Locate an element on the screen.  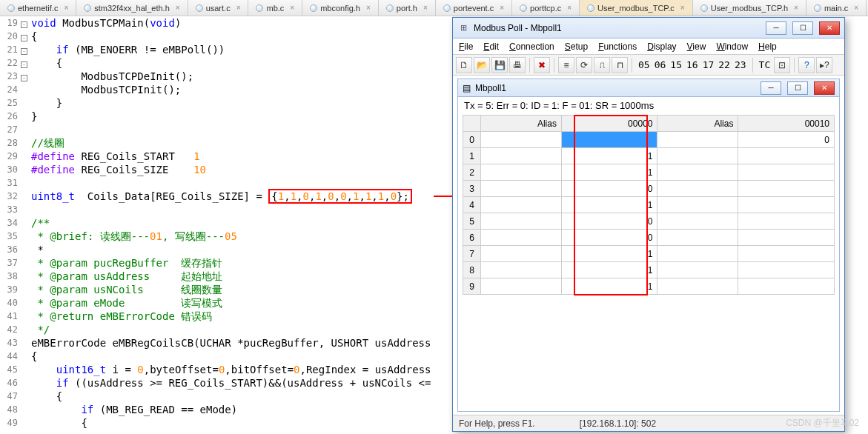
fx-icon: ≡ is located at coordinates (566, 65).